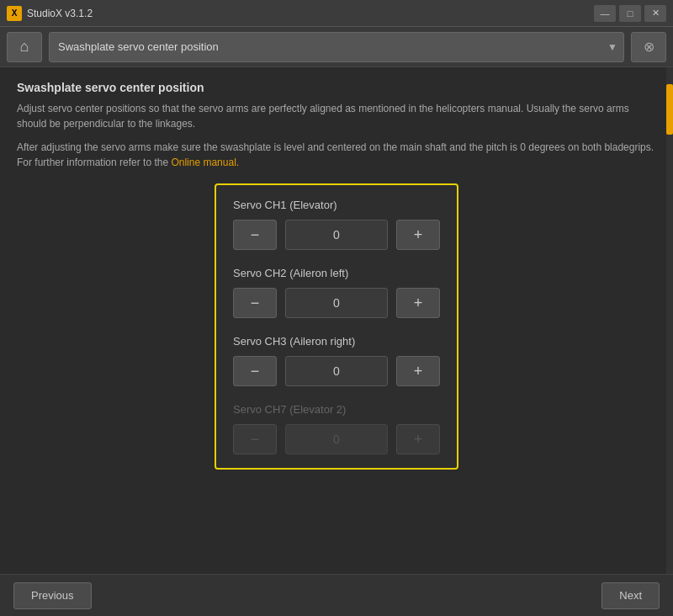 The height and width of the screenshot is (616, 673). I want to click on servo-ch2-value: 0, so click(336, 303).